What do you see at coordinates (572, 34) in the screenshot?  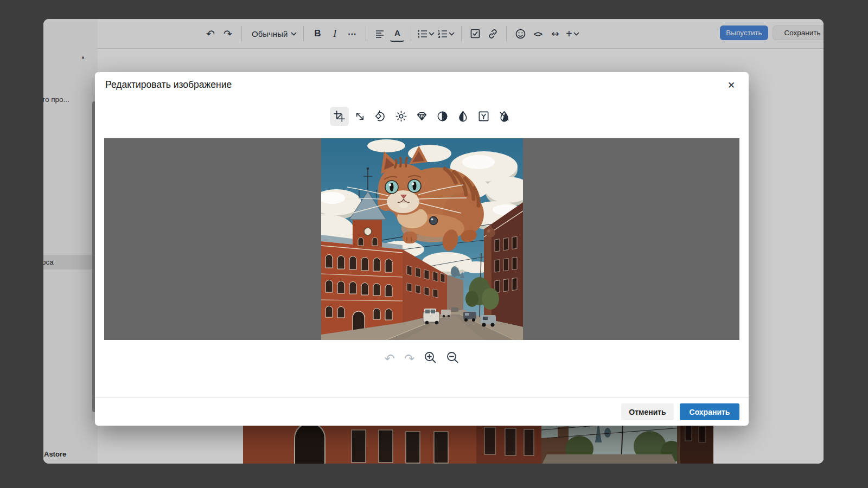 I see `insert-button: +` at bounding box center [572, 34].